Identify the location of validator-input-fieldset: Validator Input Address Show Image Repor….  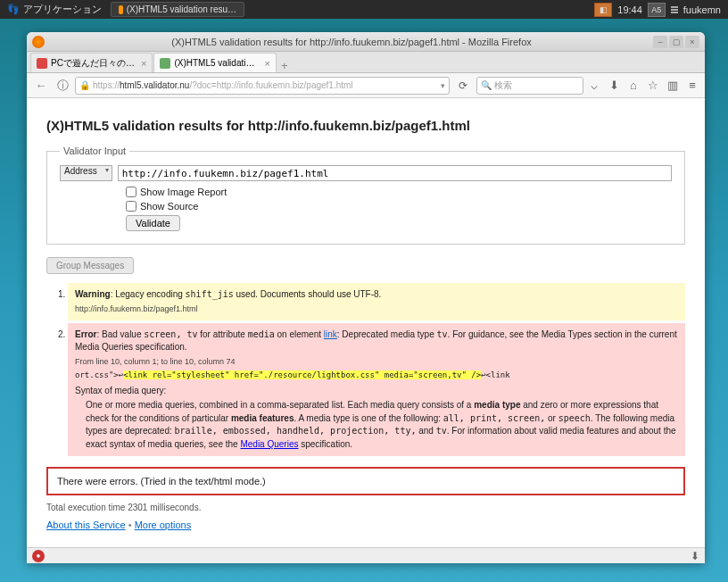
(366, 195).